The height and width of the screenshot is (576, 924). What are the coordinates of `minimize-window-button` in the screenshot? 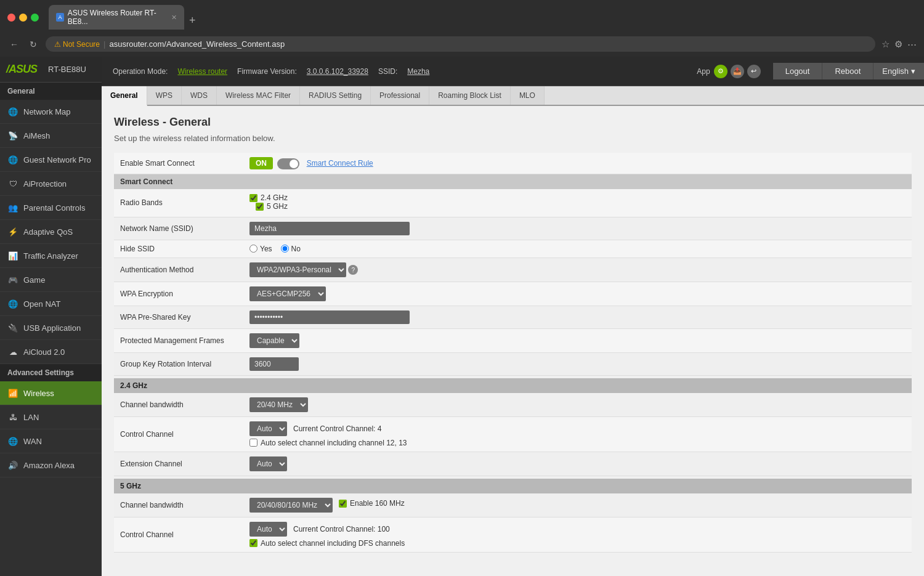 It's located at (23, 17).